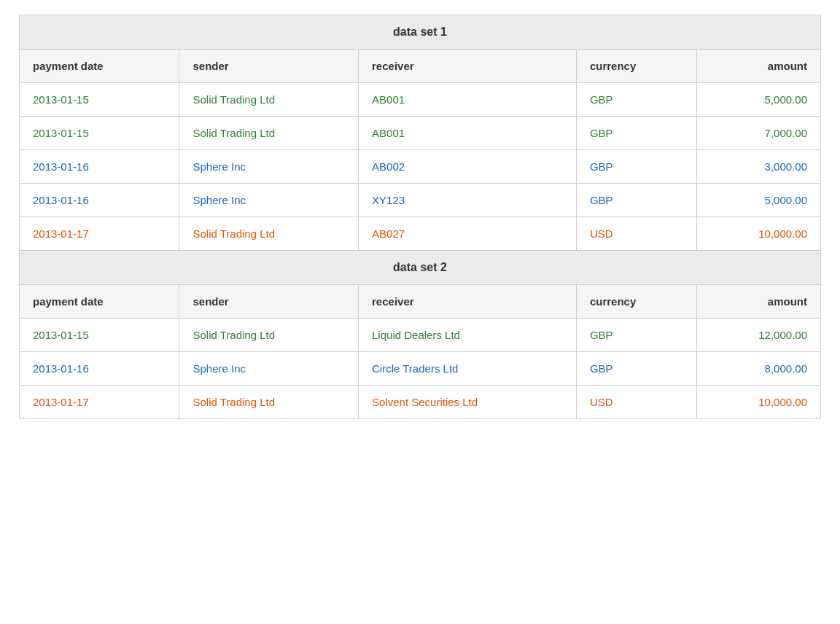  I want to click on dataset2-title: data set 2, so click(420, 268).